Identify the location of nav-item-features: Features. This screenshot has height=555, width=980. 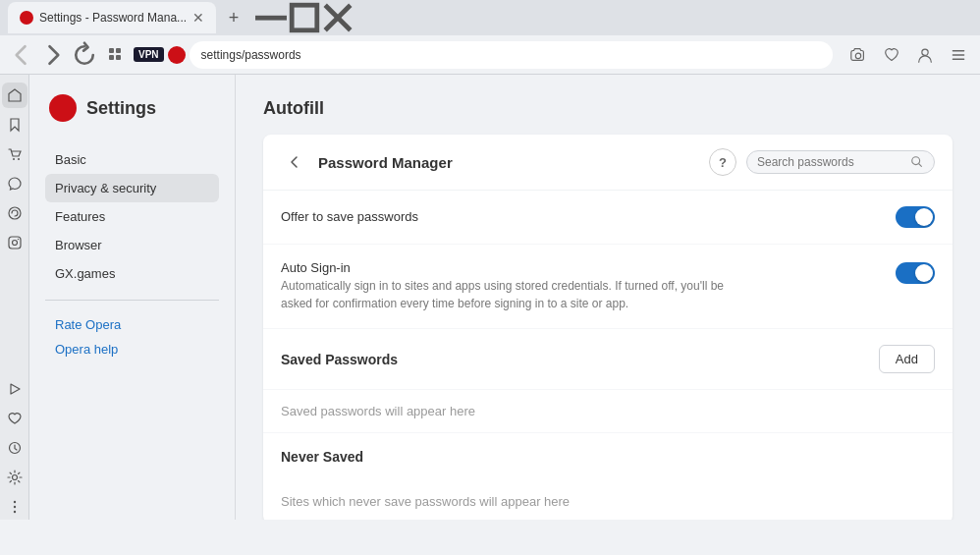
(132, 216).